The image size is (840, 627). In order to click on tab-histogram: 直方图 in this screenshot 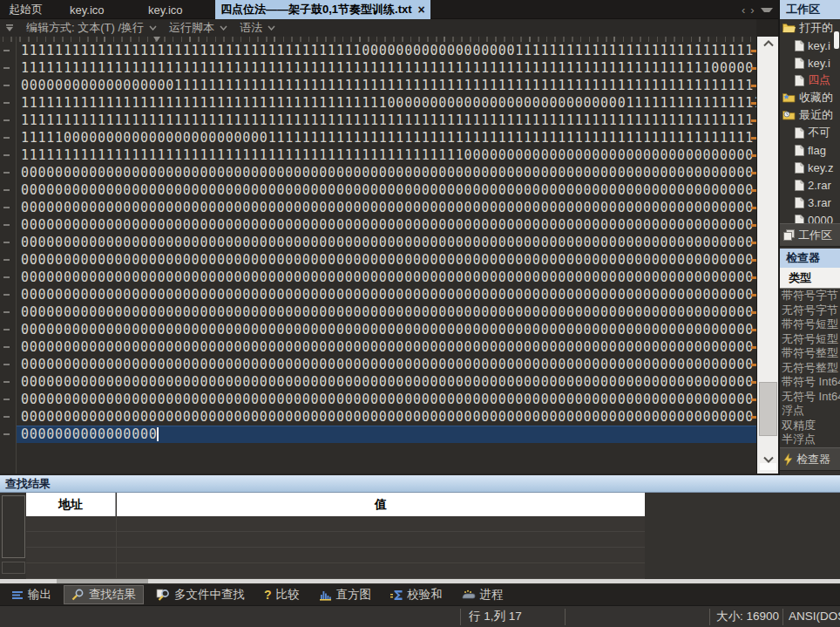, I will do `click(345, 595)`.